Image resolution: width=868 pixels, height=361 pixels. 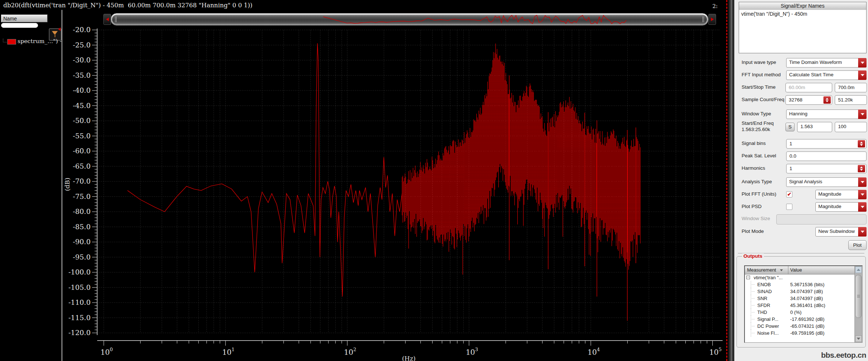 I want to click on trace-name-panel: Name spectrum_…") - 4, so click(x=31, y=185).